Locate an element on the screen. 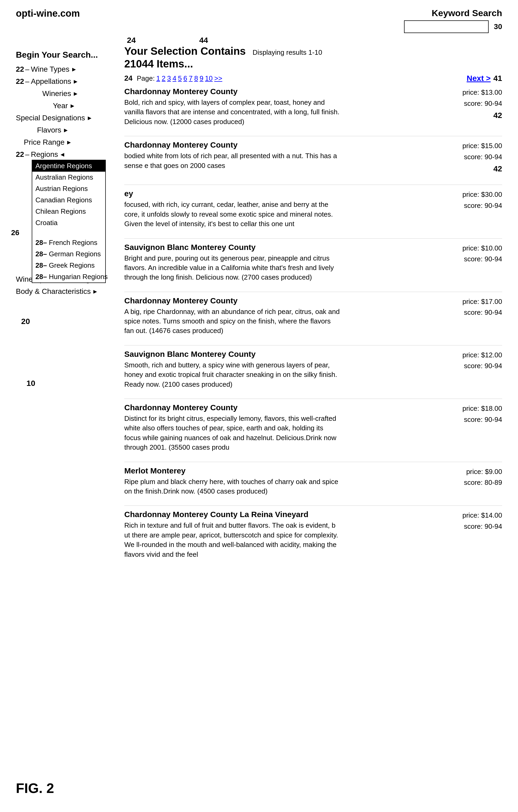 The width and height of the screenshot is (518, 812). wine-score-6: score: 90-94 is located at coordinates (476, 366).